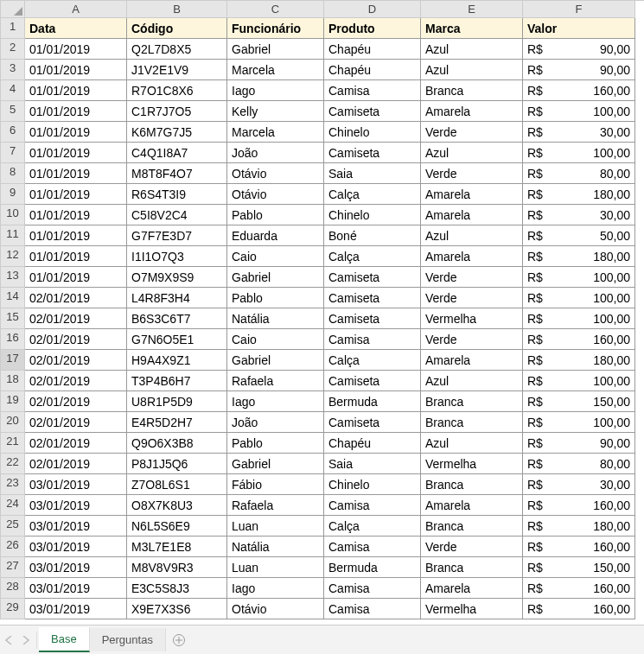 The height and width of the screenshot is (654, 644). I want to click on cell-valor: R$90,00, so click(579, 49).